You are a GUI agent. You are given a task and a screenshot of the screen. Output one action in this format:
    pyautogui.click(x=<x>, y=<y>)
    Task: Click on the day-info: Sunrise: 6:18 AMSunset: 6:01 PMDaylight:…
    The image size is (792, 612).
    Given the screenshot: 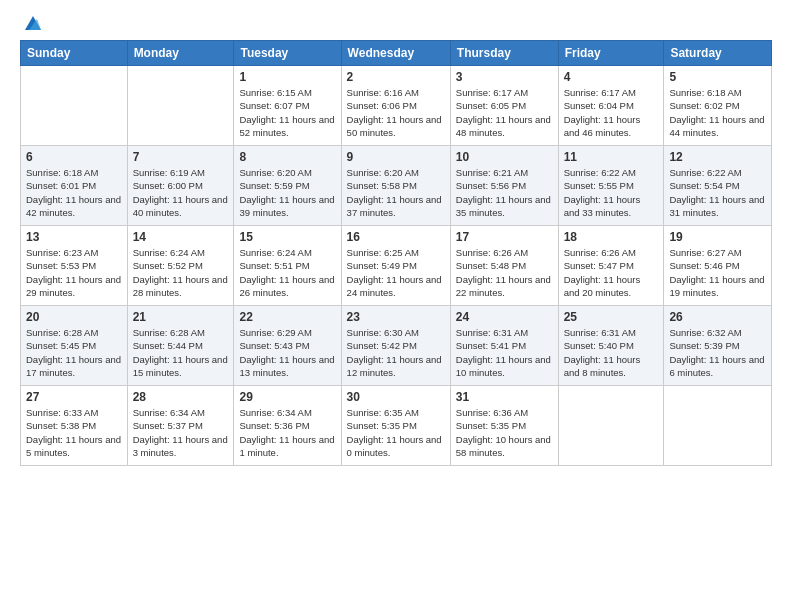 What is the action you would take?
    pyautogui.click(x=74, y=192)
    